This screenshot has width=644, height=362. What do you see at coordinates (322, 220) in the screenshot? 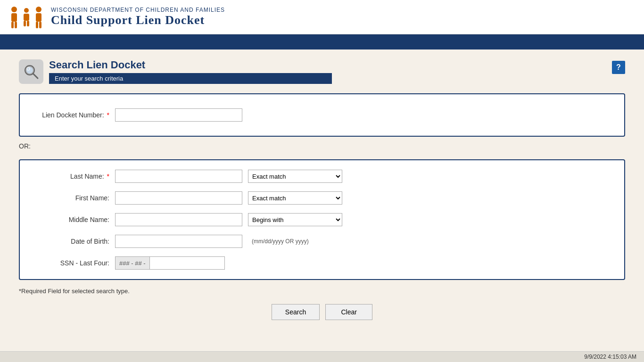
I see `middle-name-row: Middle Name: Exact match Begins with Con…` at bounding box center [322, 220].